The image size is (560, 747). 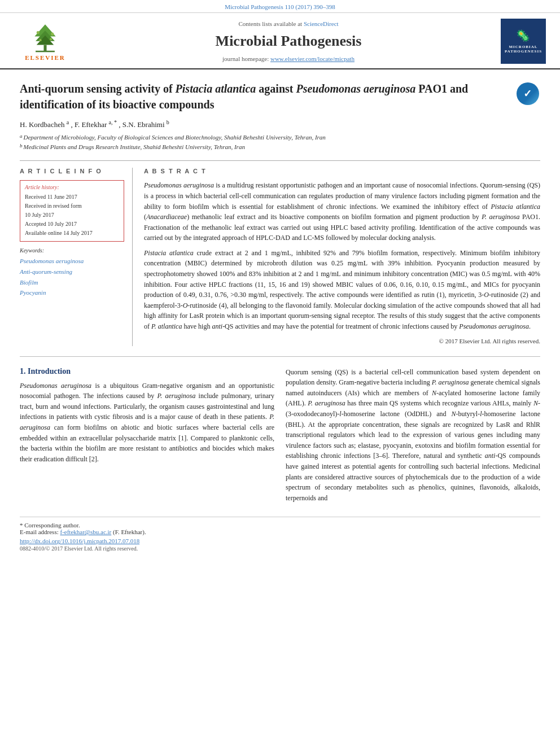 I want to click on abstract-para-2: Pistacia atlantica crude extract at 2 an…, so click(x=342, y=290).